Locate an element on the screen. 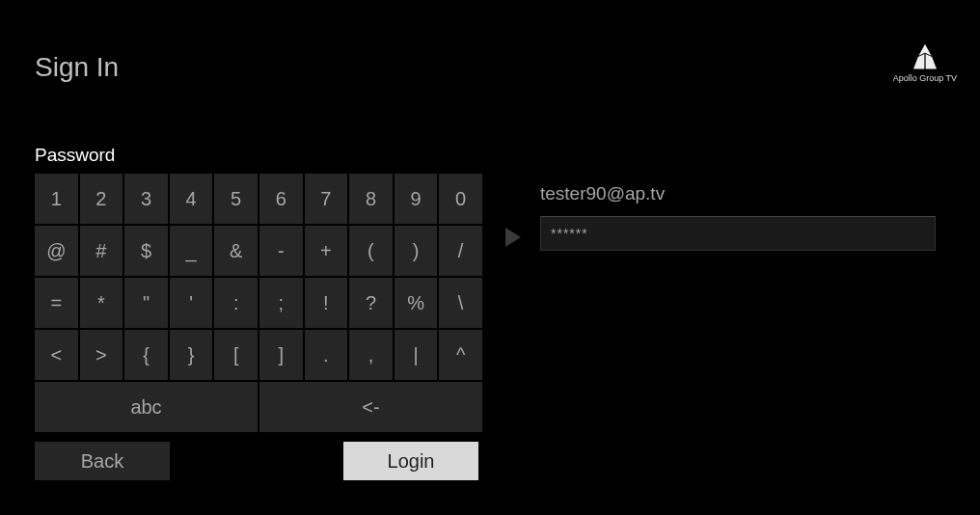 This screenshot has width=980, height=515. key-1: 1 is located at coordinates (56, 199).